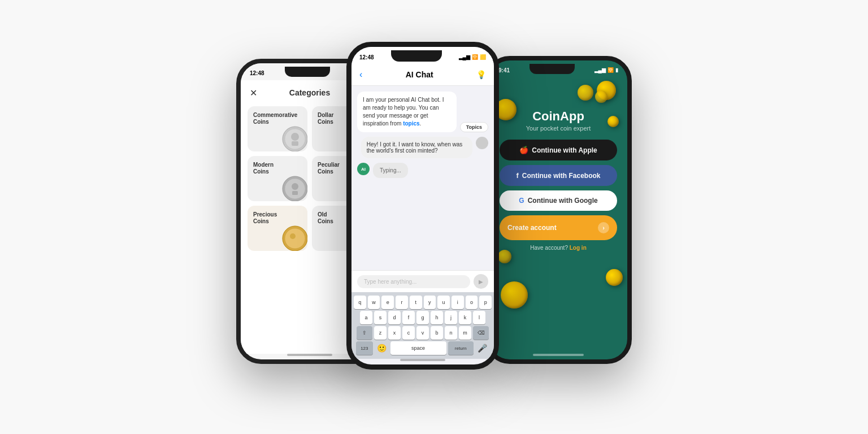 The width and height of the screenshot is (868, 434). Describe the element at coordinates (437, 318) in the screenshot. I see `key-h: h` at that location.